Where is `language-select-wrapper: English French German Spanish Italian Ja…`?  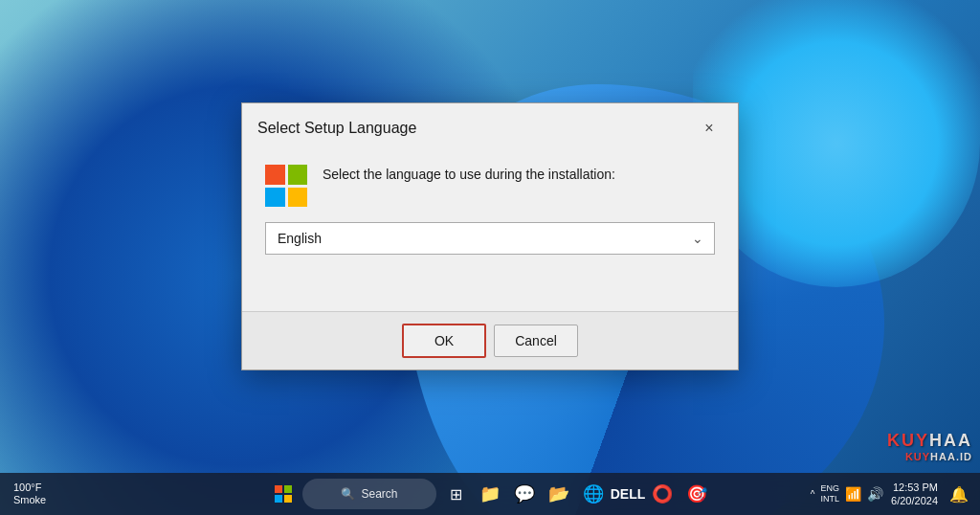
language-select-wrapper: English French German Spanish Italian Ja… is located at coordinates (490, 238).